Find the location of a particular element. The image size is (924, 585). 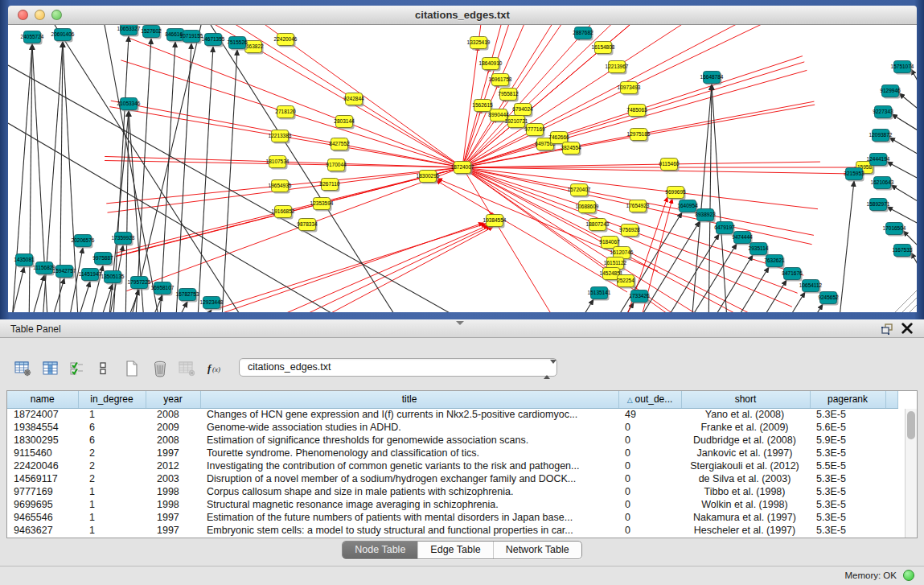

graph-node: 9245652 is located at coordinates (828, 299).